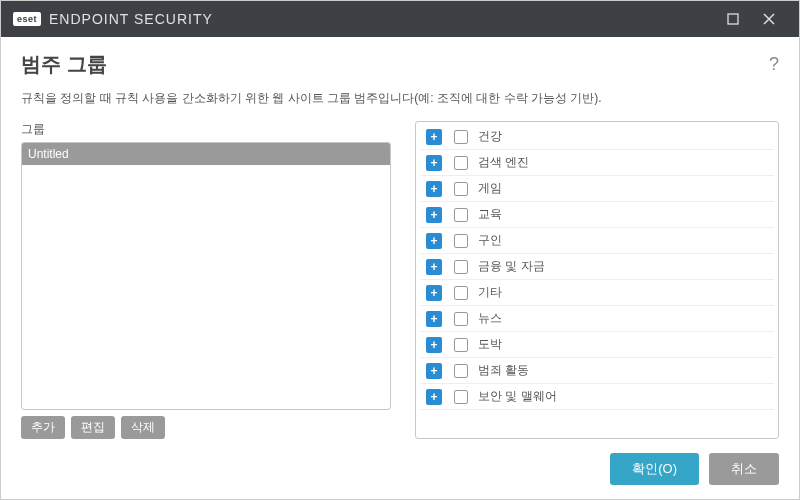 The height and width of the screenshot is (500, 800). I want to click on ok-button: 확인(O), so click(654, 469).